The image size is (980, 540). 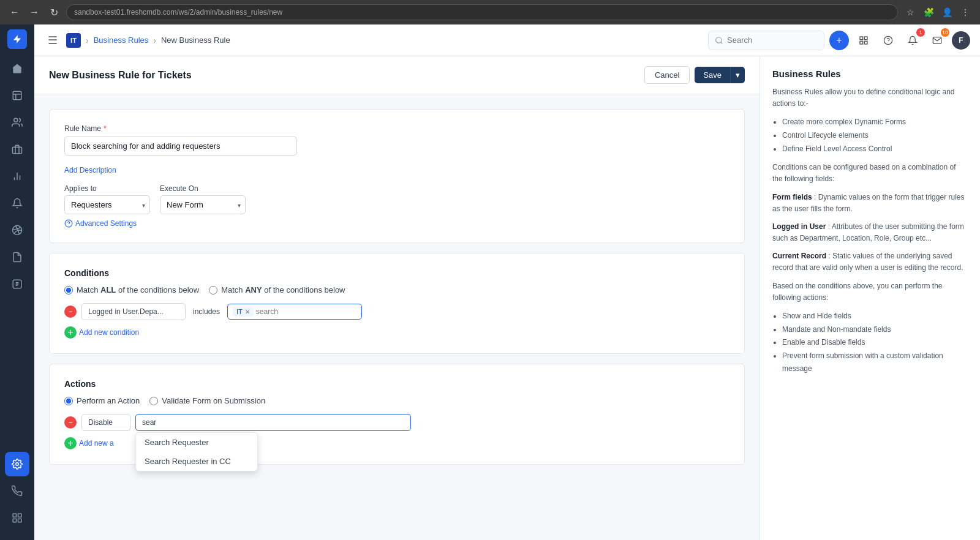 What do you see at coordinates (397, 290) in the screenshot?
I see `match-row: Match ALL of the conditions below Match …` at bounding box center [397, 290].